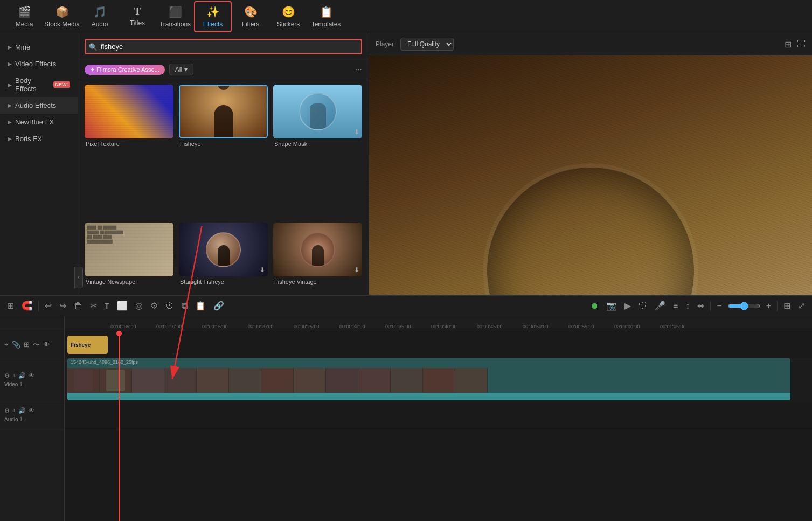  I want to click on track-volume-icon: 🔊, so click(22, 376).